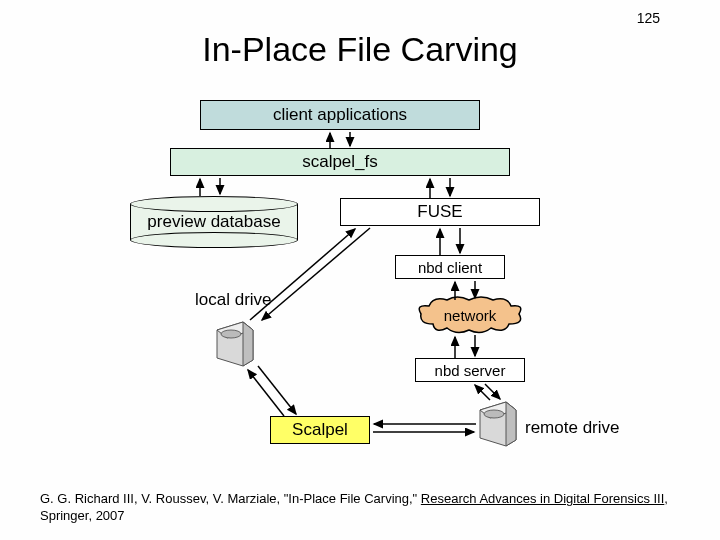 Image resolution: width=720 pixels, height=540 pixels. Describe the element at coordinates (214, 222) in the screenshot. I see `cylinder-preview-database: preview database` at that location.